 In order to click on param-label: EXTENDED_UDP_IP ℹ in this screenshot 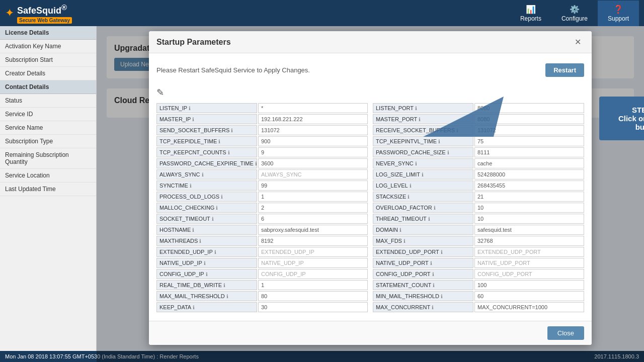, I will do `click(207, 252)`.